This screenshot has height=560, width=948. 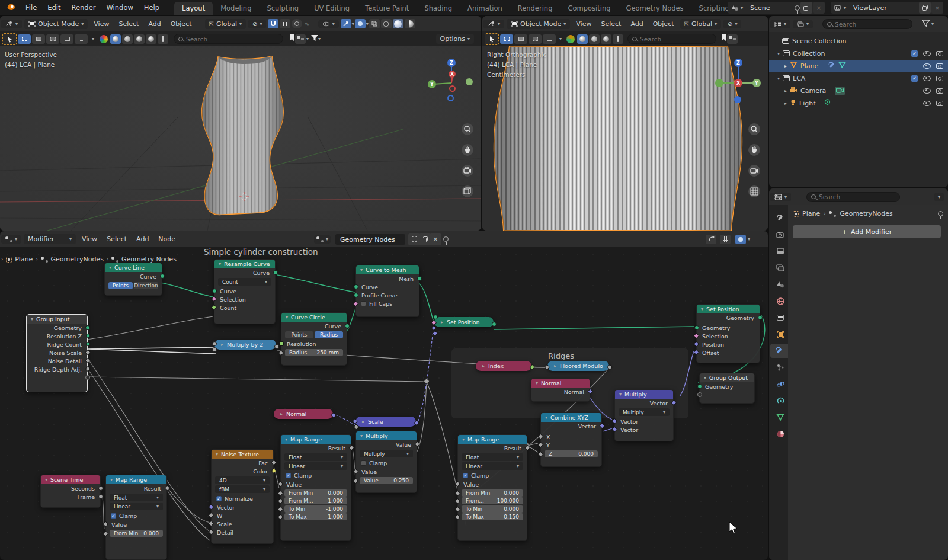 What do you see at coordinates (133, 279) in the screenshot?
I see `node-curve-line: ▾Curve Line Curve Points Direction` at bounding box center [133, 279].